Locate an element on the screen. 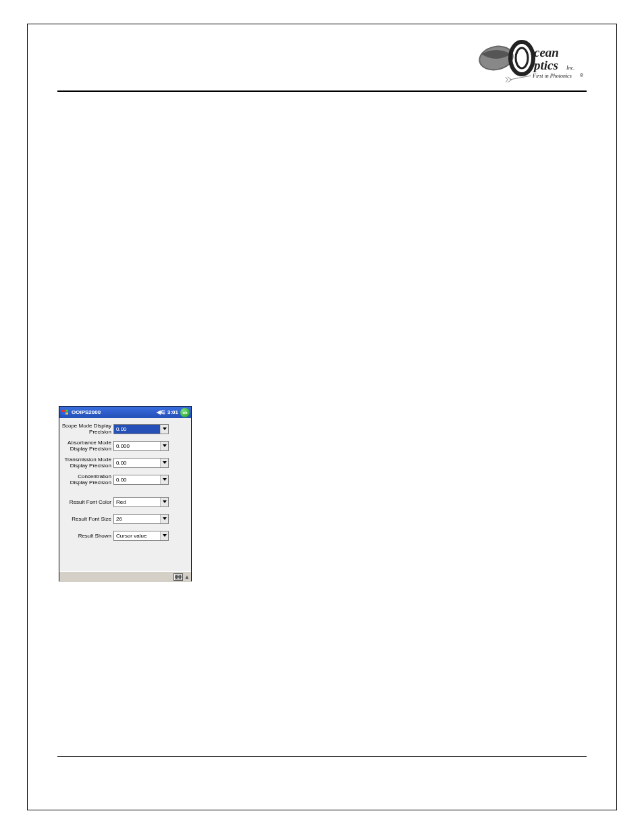 This screenshot has width=644, height=834. row-font-size: Result Font Size 26 is located at coordinates (126, 519).